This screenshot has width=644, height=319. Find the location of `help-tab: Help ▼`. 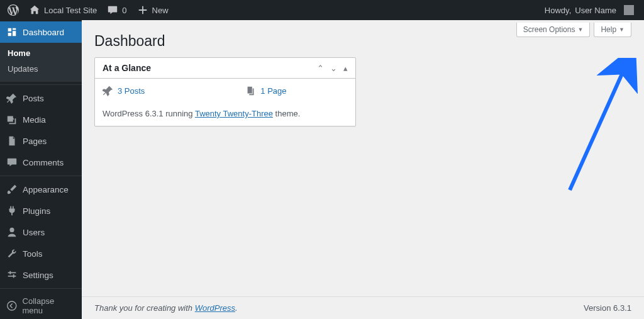

help-tab: Help ▼ is located at coordinates (613, 30).